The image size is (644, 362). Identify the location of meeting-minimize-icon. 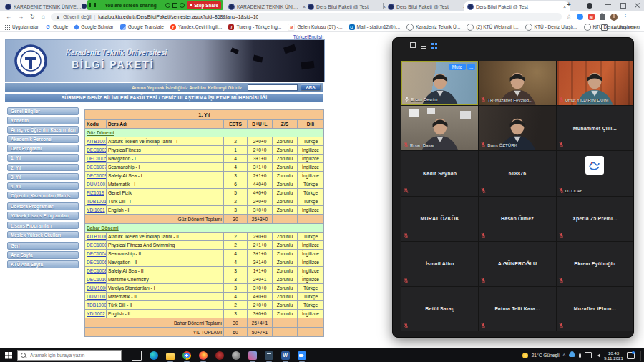
(402, 47).